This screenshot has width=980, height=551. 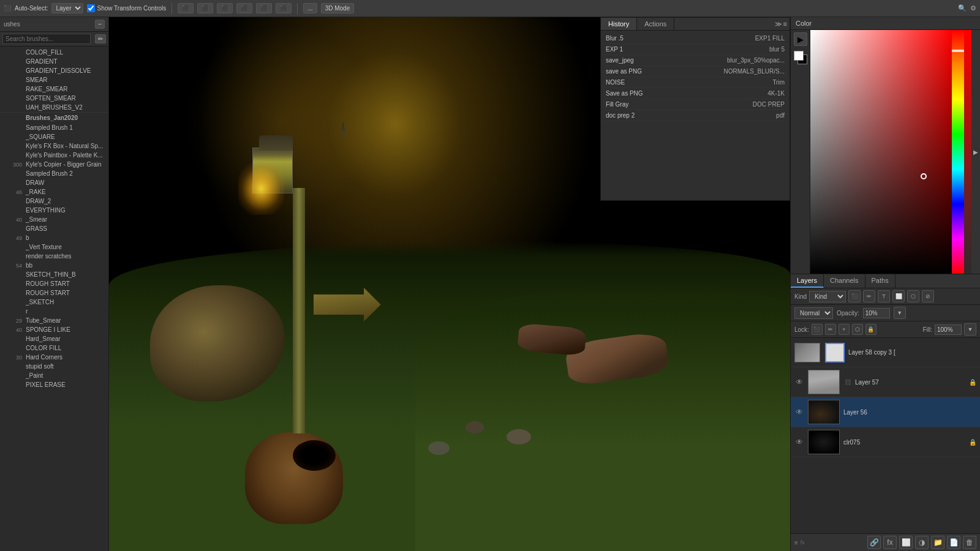 What do you see at coordinates (54, 366) in the screenshot?
I see `brush-item-34: stupid soft` at bounding box center [54, 366].